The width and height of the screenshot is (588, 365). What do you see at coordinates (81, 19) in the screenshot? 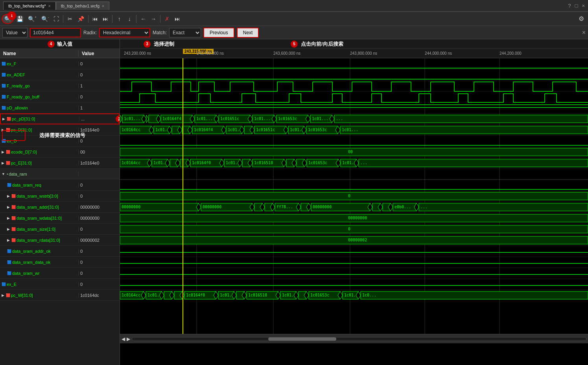
I see `pin-icon: 📌` at bounding box center [81, 19].